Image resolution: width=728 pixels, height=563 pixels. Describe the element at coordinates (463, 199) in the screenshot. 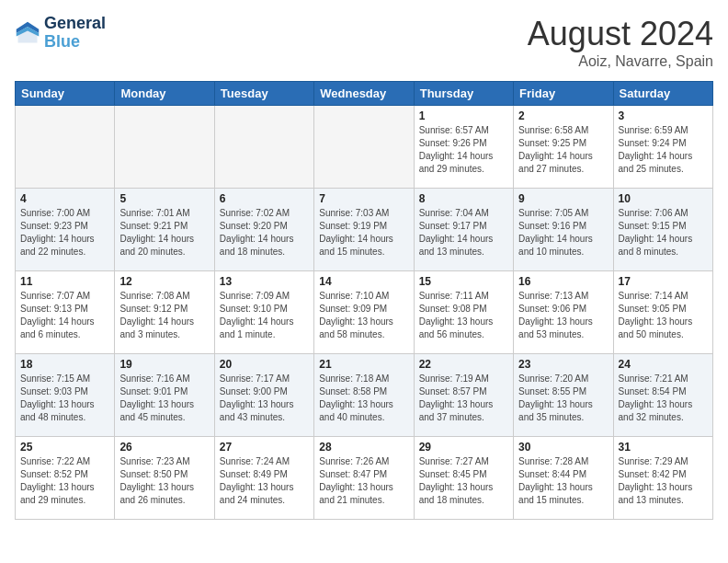

I see `day-number: 8` at that location.